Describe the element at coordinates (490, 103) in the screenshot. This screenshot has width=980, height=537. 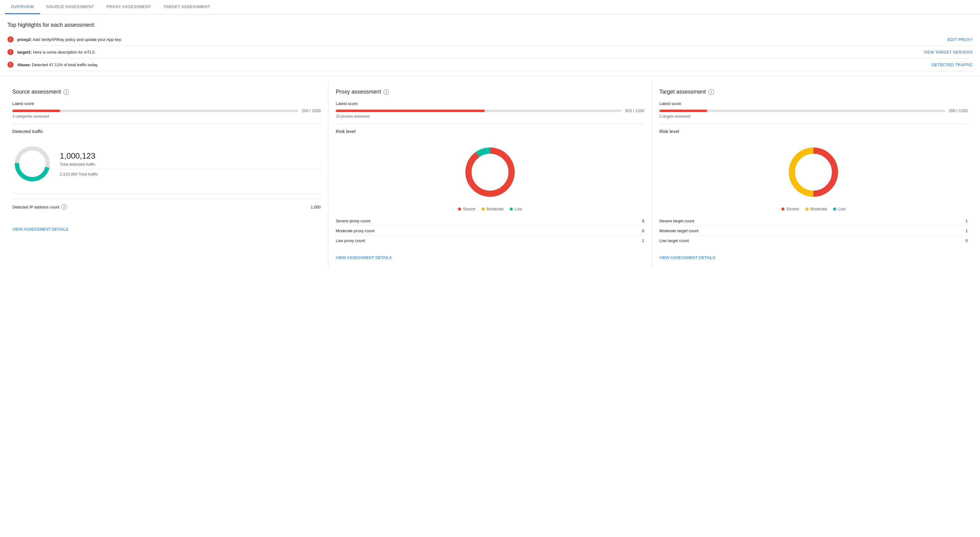
I see `proxy-score-label: Latest score` at that location.